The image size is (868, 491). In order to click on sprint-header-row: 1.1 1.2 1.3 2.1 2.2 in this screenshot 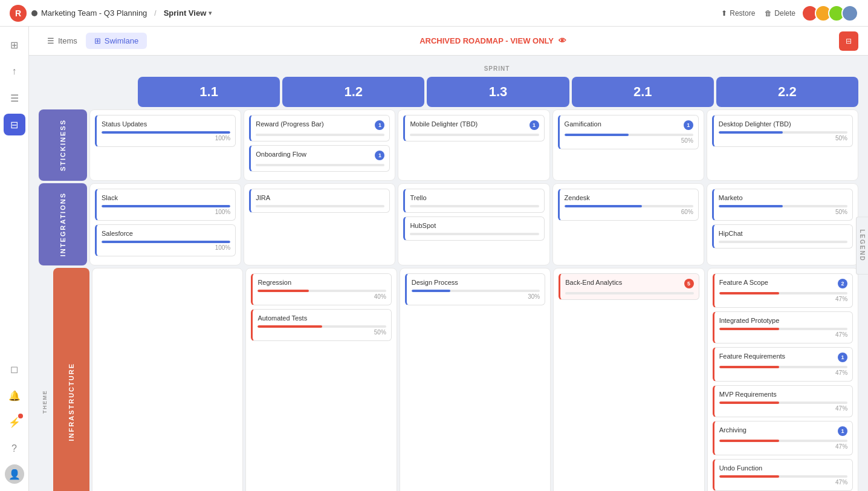, I will do `click(449, 92)`.